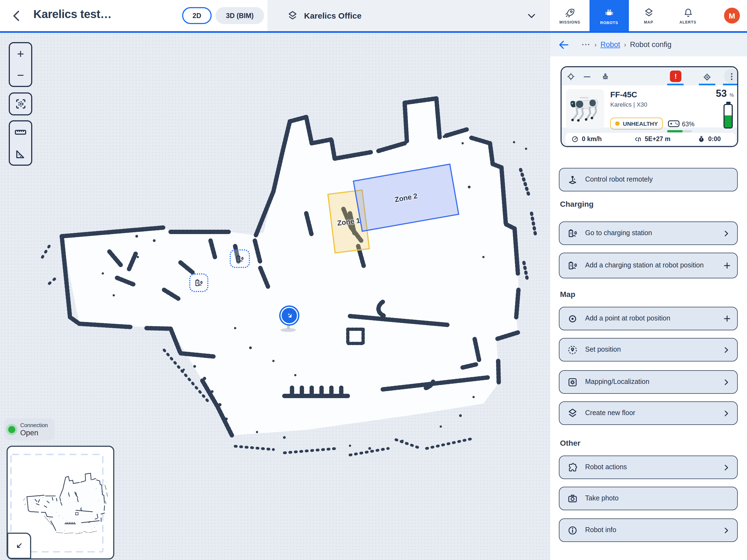 The height and width of the screenshot is (560, 747). What do you see at coordinates (654, 233) in the screenshot?
I see `button-label: Go to charging station` at bounding box center [654, 233].